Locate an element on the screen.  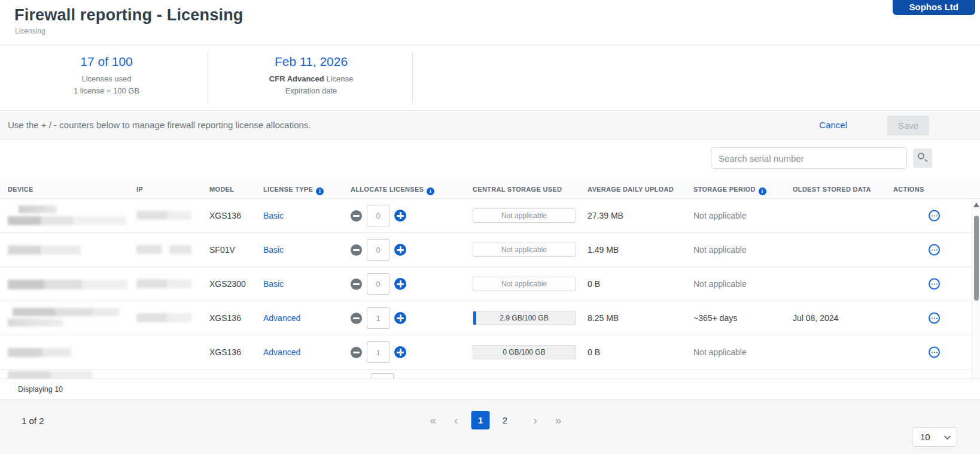
licenses-used-label: Licenses used is located at coordinates (106, 79).